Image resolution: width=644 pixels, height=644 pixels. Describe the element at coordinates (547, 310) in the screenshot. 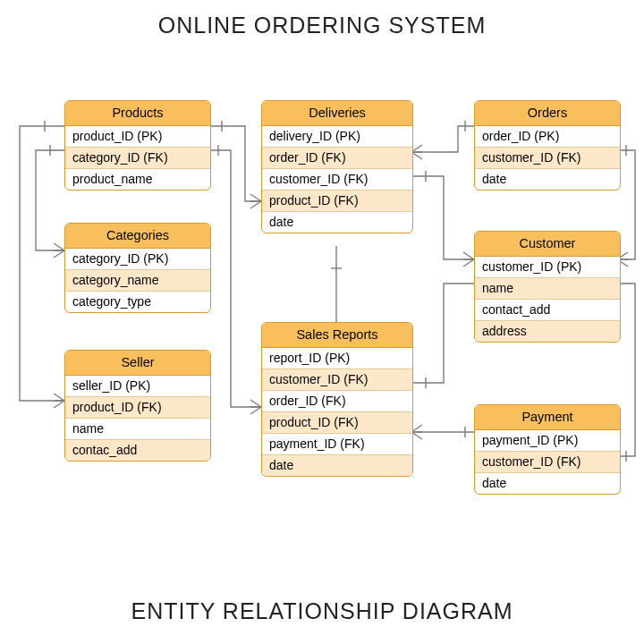

I see `field: contact_add` at that location.